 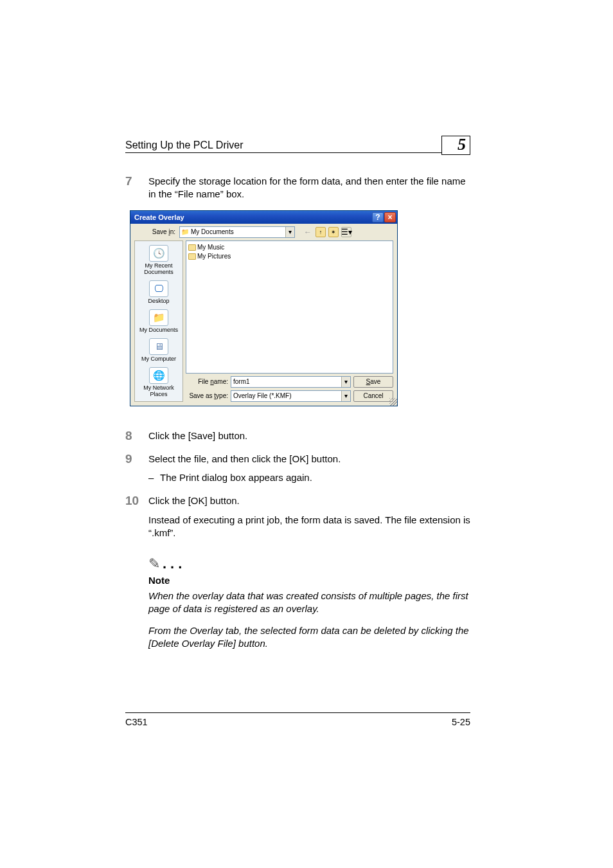 What do you see at coordinates (214, 256) in the screenshot?
I see `file-name: My Pictures` at bounding box center [214, 256].